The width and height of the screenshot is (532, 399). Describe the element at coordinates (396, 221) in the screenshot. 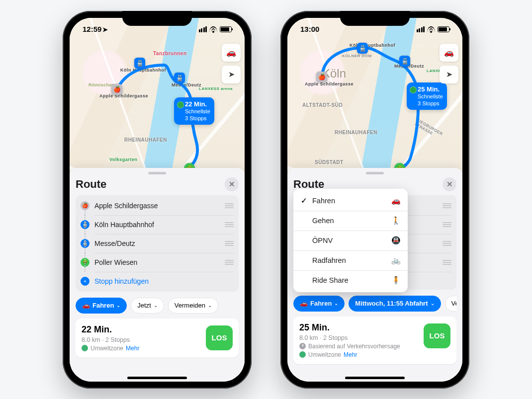

I see `walk-icon: 🚶` at that location.